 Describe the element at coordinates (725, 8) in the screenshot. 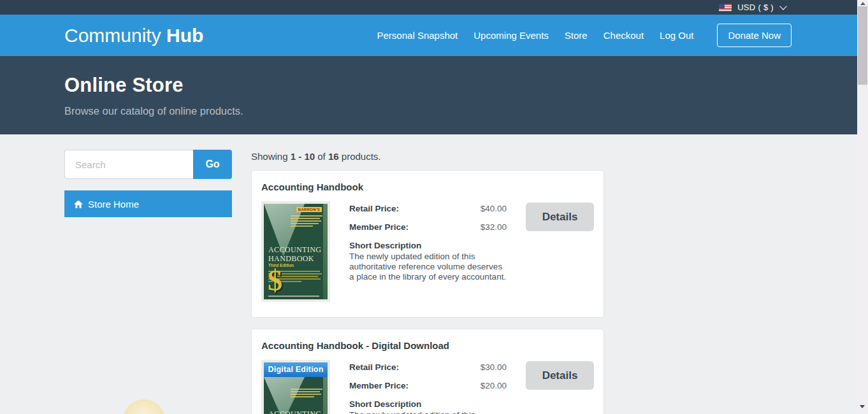

I see `us-flag-icon` at that location.